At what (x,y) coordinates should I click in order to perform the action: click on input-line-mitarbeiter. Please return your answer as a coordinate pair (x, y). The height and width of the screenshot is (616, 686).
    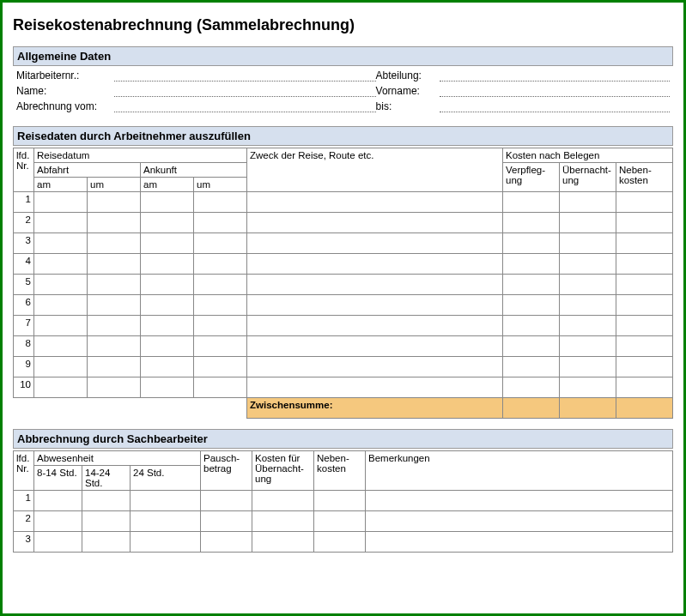
    Looking at the image, I should click on (246, 75).